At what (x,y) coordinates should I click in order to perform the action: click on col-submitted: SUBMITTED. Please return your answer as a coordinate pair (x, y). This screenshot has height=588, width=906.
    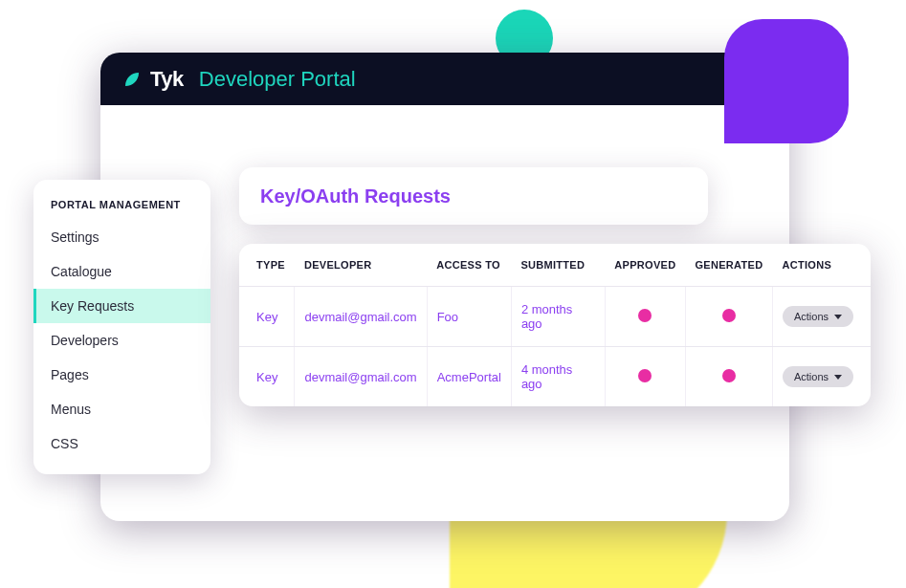
    Looking at the image, I should click on (558, 266).